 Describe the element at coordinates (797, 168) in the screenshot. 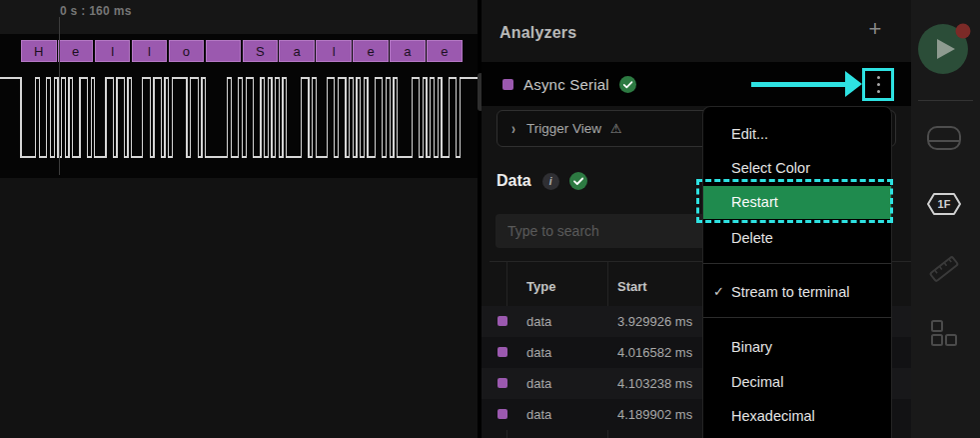

I see `menu-item-select-color: Select Color` at that location.